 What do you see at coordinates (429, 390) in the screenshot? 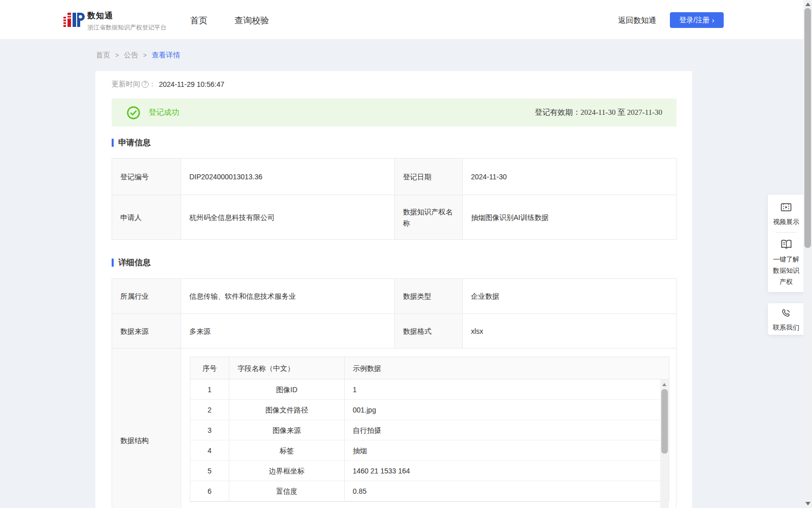
I see `table-row: 1 图像ID 1` at bounding box center [429, 390].